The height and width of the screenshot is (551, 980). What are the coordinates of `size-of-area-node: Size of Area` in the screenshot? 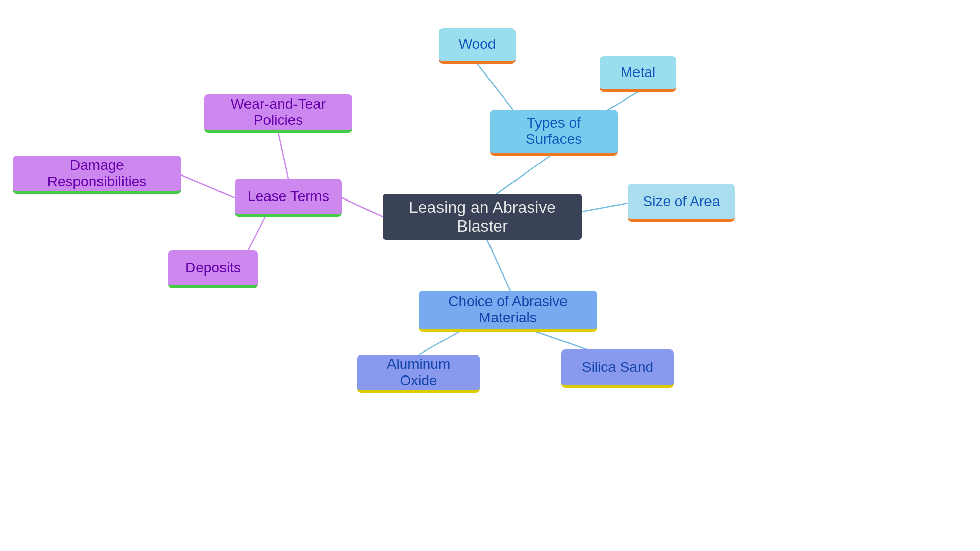 It's located at (681, 203).